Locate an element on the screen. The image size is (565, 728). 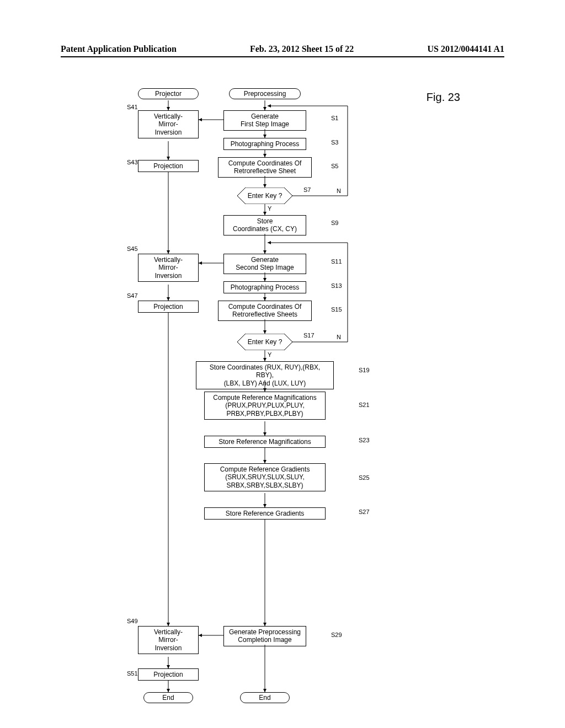
header-left: Patent Application Publication is located at coordinates (119, 49).